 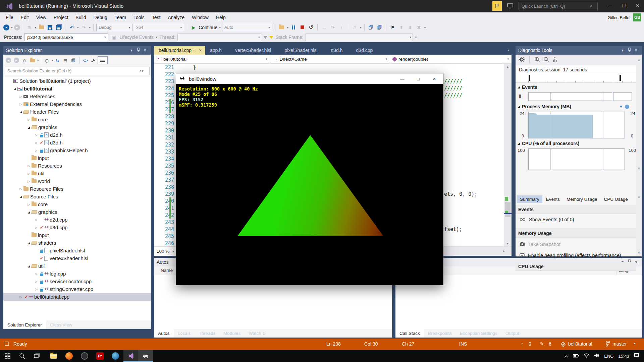 I want to click on diag-tab-events: Events, so click(x=553, y=199).